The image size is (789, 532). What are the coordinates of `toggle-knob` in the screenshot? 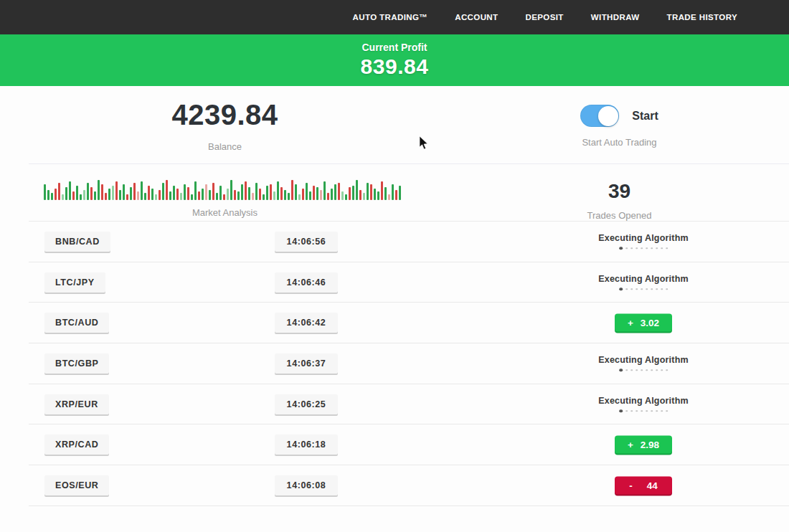 It's located at (608, 116).